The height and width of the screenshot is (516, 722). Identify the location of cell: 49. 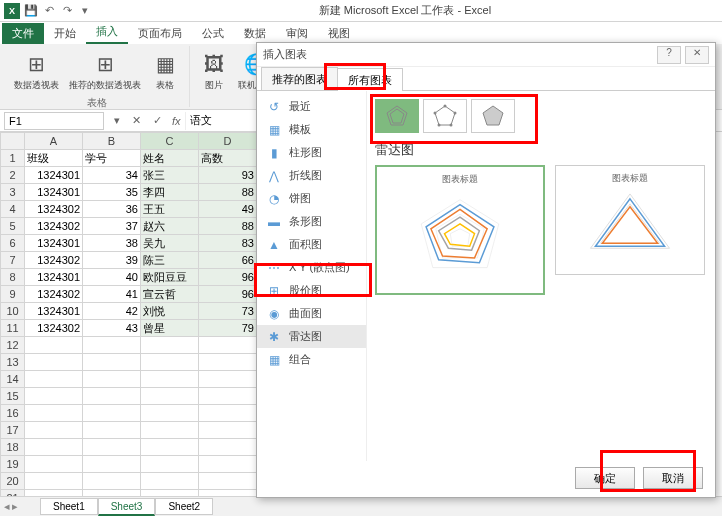
(228, 210).